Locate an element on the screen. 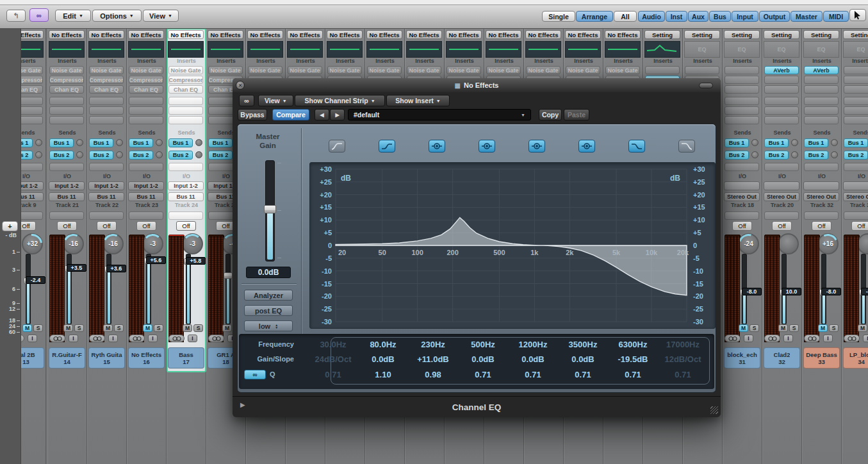  link-button: ∞ is located at coordinates (39, 15).